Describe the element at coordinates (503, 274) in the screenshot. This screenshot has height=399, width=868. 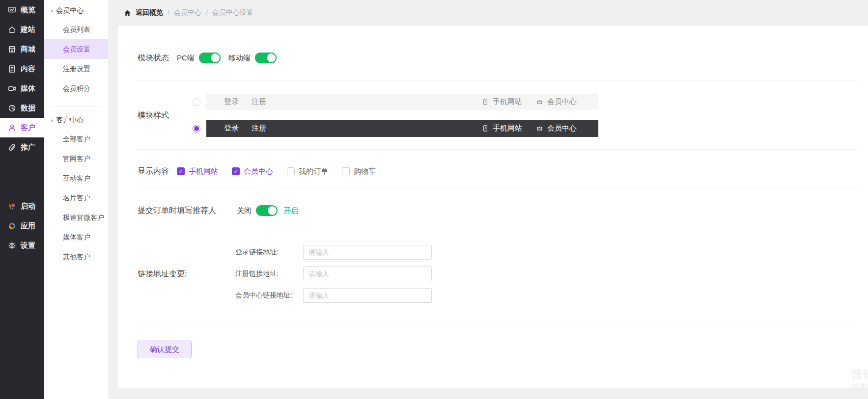
I see `link-addresses-row: 链接地址变更: 登录链接地址: 注册链接地址: 会员中心链接地址:` at that location.